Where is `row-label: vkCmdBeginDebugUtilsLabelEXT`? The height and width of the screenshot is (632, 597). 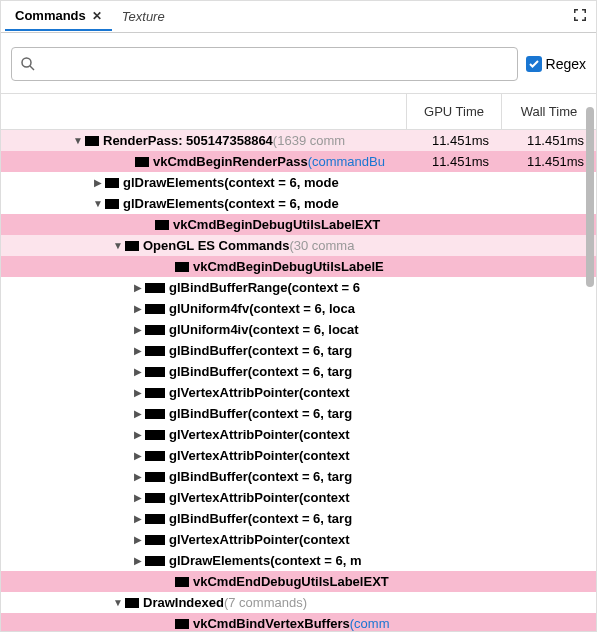
row-label: vkCmdBeginDebugUtilsLabelEXT is located at coordinates (276, 224).